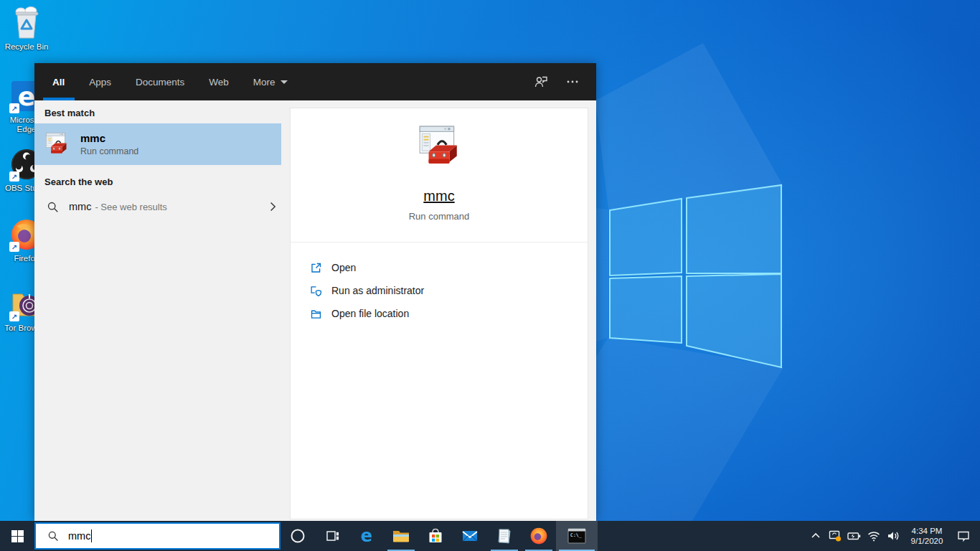 This screenshot has height=551, width=980. What do you see at coordinates (401, 536) in the screenshot?
I see `file-explorer-icon` at bounding box center [401, 536].